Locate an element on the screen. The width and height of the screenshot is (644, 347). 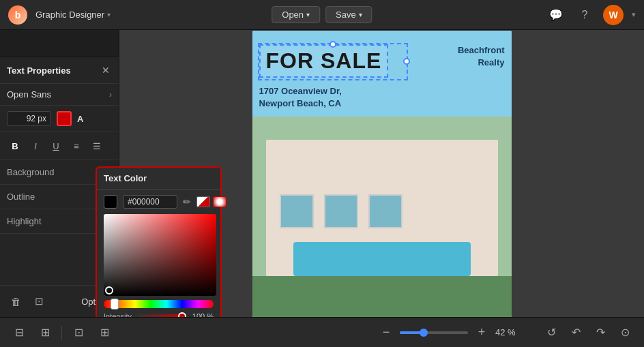
text-properties-title: Text Properties is located at coordinates (39, 71).